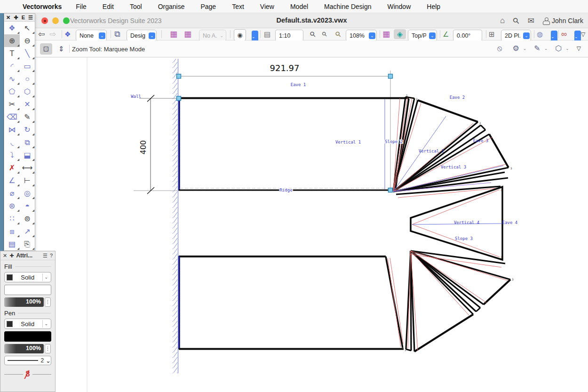  I want to click on selection-handles, so click(285, 134).